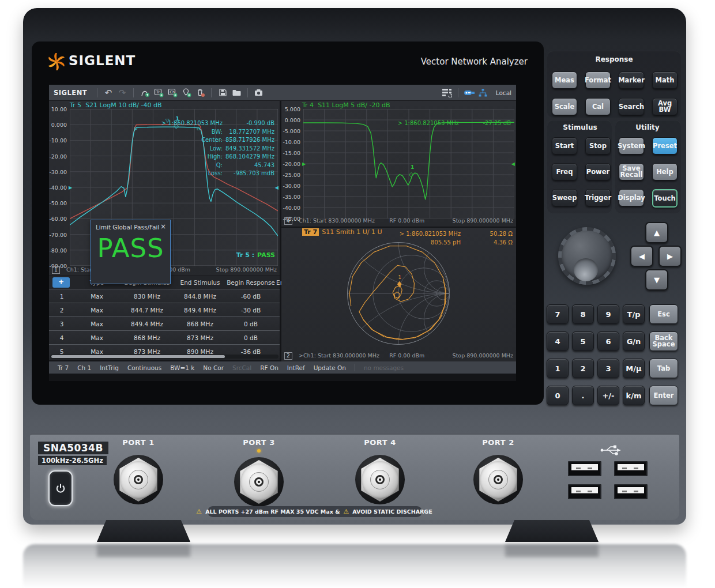 The image size is (715, 588). What do you see at coordinates (250, 174) in the screenshot?
I see `annotation-value: -985.703 mdB` at bounding box center [250, 174].